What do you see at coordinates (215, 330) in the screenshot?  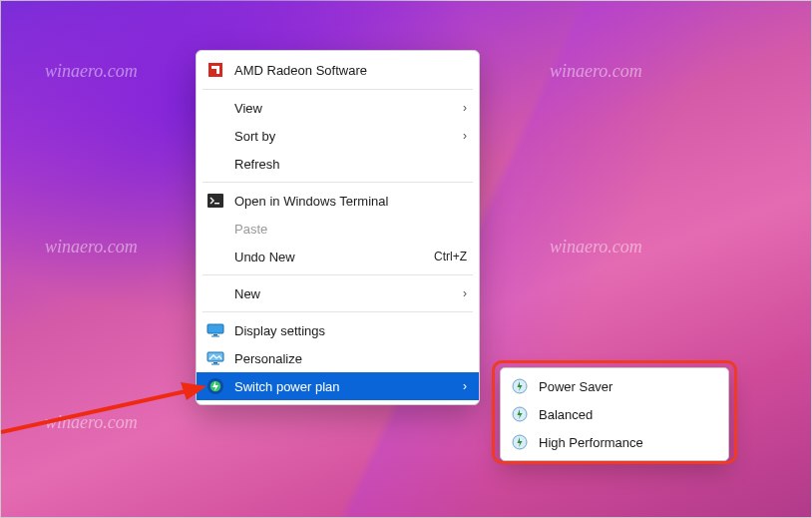 I see `display-icon` at bounding box center [215, 330].